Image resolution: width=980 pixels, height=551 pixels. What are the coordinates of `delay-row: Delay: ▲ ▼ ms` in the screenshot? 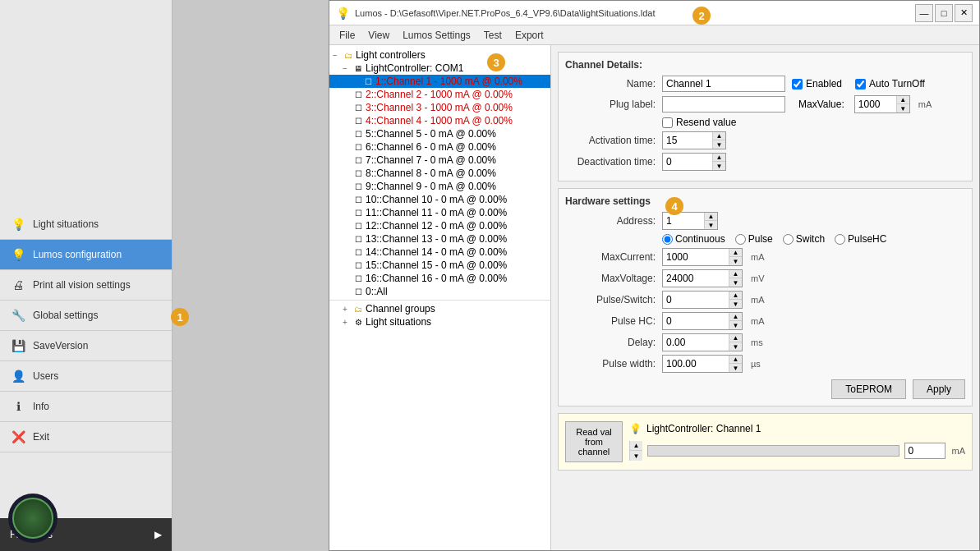 It's located at (766, 342).